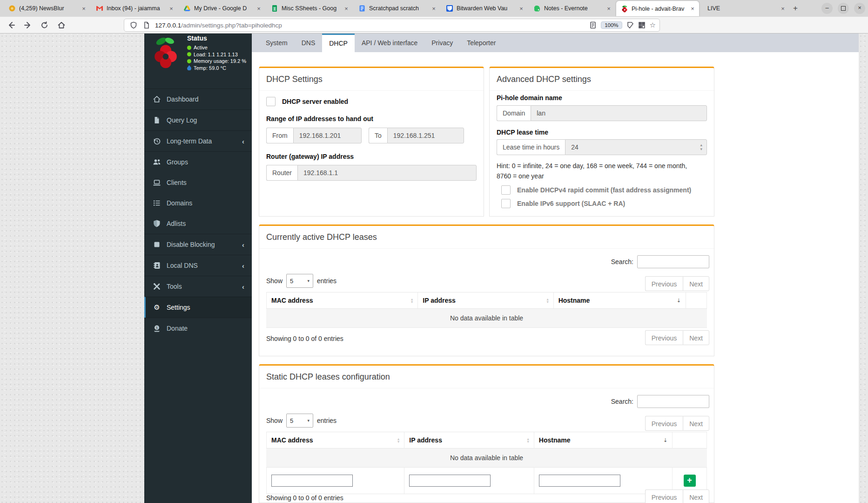 This screenshot has height=503, width=868. Describe the element at coordinates (61, 25) in the screenshot. I see `home-icon` at that location.